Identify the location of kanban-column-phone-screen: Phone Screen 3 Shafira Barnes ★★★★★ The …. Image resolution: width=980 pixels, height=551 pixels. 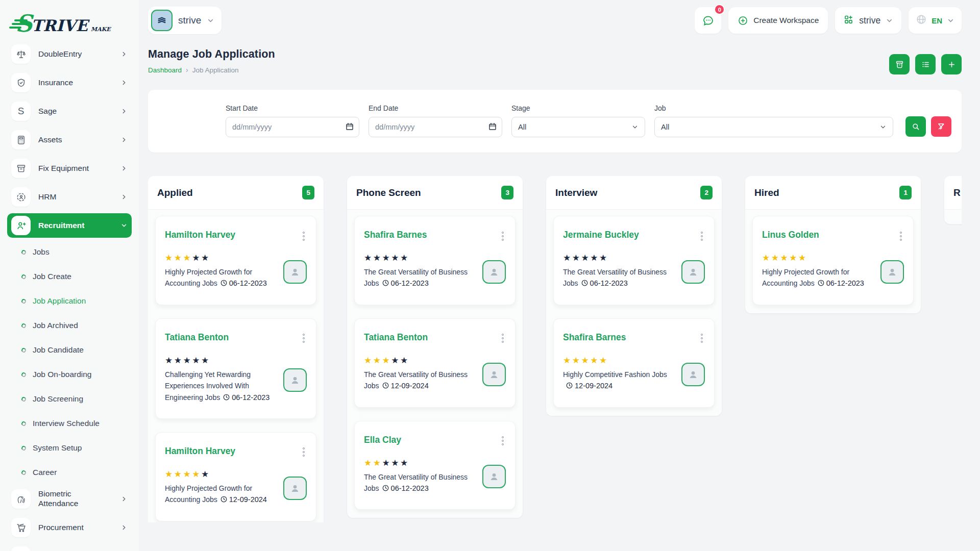
(435, 347).